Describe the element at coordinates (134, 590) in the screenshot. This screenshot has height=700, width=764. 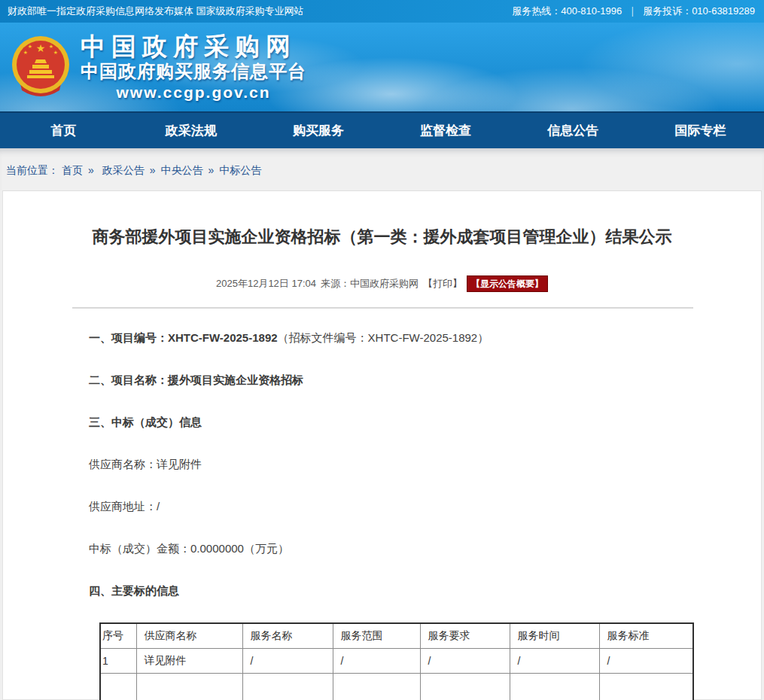
I see `para-bold-text: 四、主要标的信息` at that location.